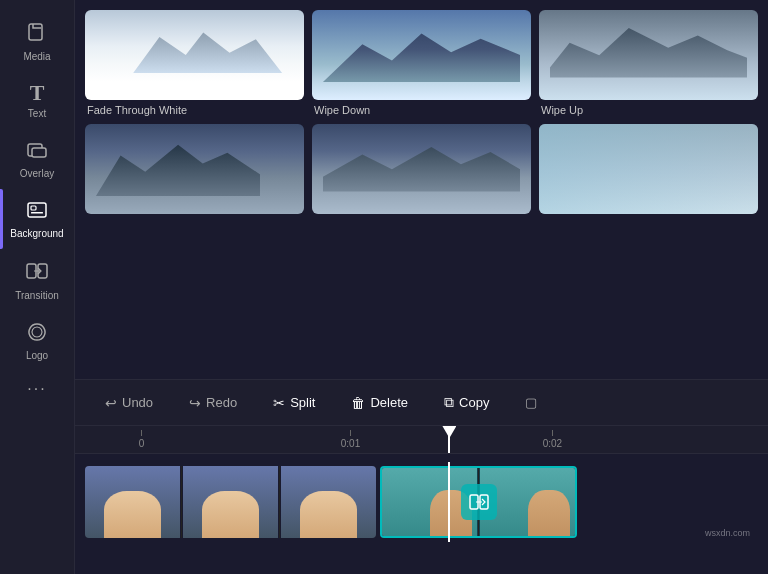 The image size is (768, 574). I want to click on label-wipe-up: Wipe Up, so click(648, 110).